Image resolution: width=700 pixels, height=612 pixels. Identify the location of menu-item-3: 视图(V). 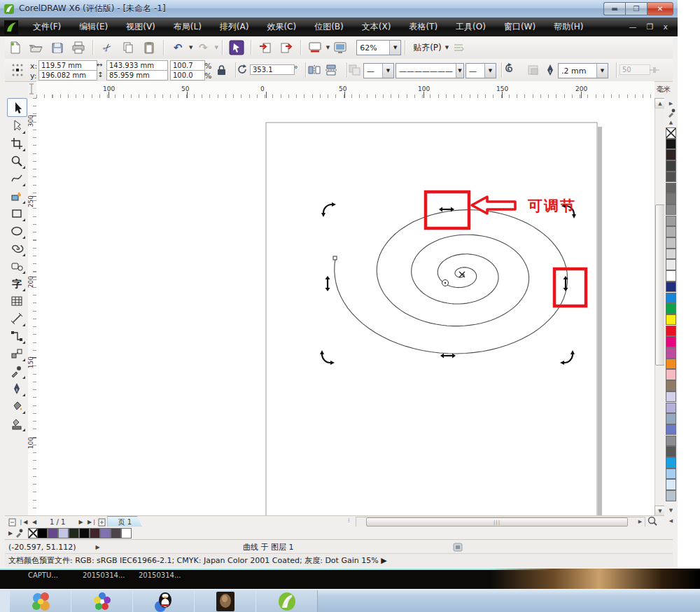
(141, 27).